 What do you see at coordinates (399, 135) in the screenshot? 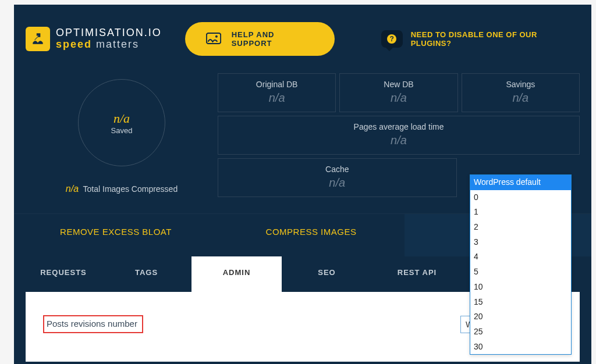
I see `load-time-row: Pages average load time n/a` at bounding box center [399, 135].